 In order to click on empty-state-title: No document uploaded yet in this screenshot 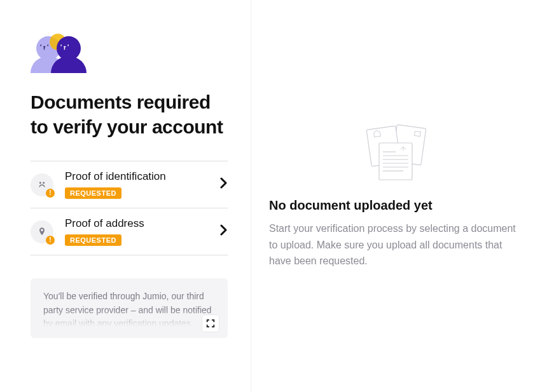, I will do `click(351, 206)`.